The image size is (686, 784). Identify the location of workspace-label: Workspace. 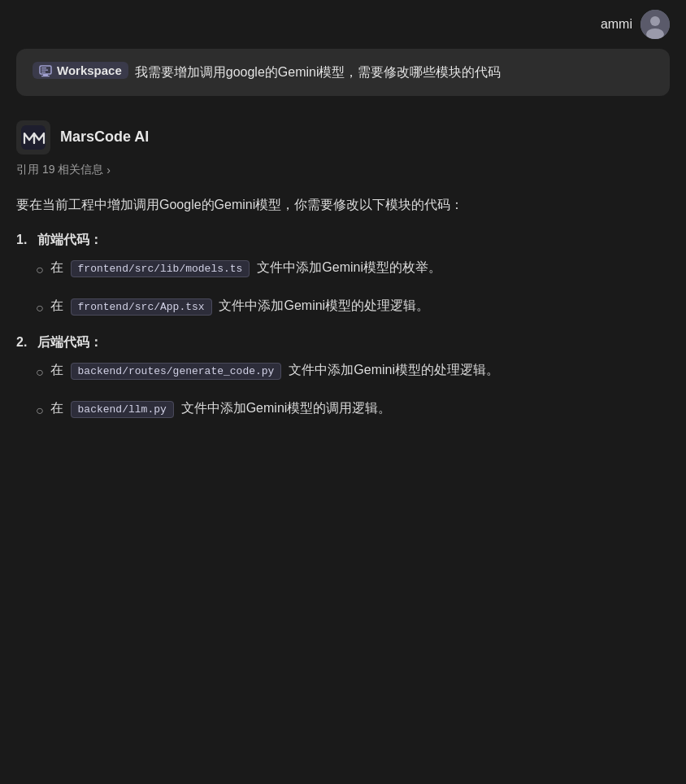
(89, 70).